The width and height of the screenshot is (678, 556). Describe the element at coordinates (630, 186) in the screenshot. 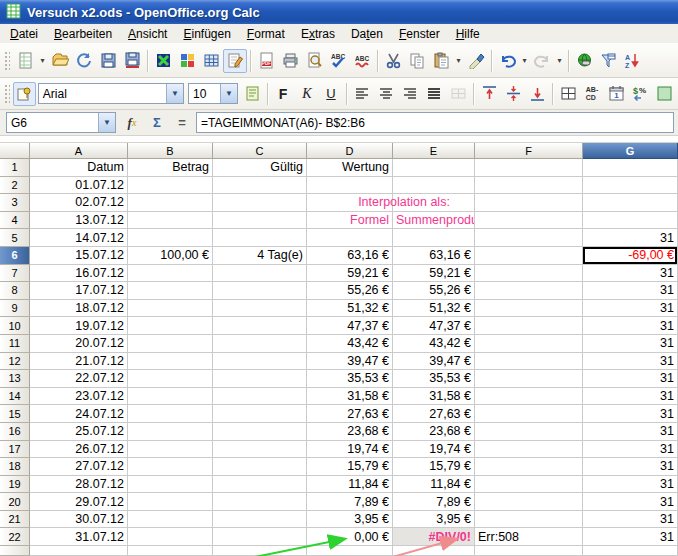

I see `cell-G2` at that location.